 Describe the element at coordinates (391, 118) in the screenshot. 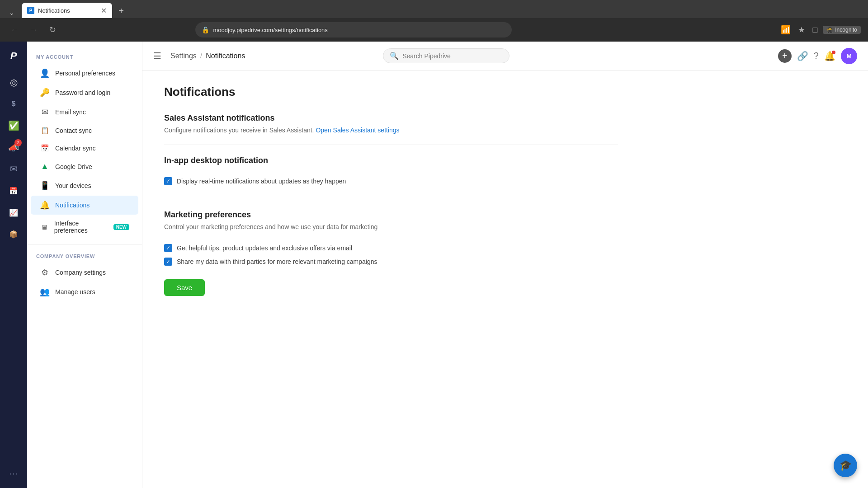

I see `sales-assistant-title: Sales Assistant notifications` at that location.